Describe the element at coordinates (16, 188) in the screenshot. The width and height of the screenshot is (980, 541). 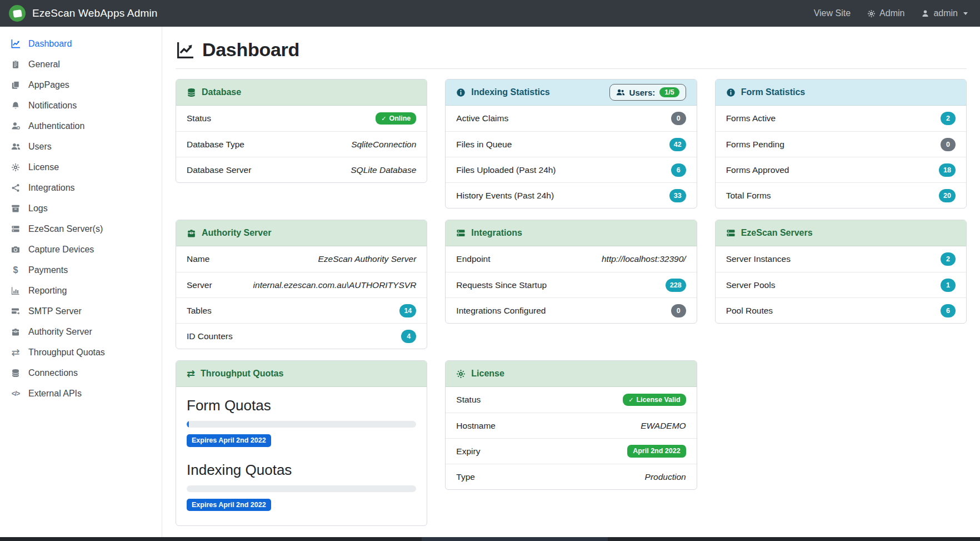
I see `share-icon` at that location.